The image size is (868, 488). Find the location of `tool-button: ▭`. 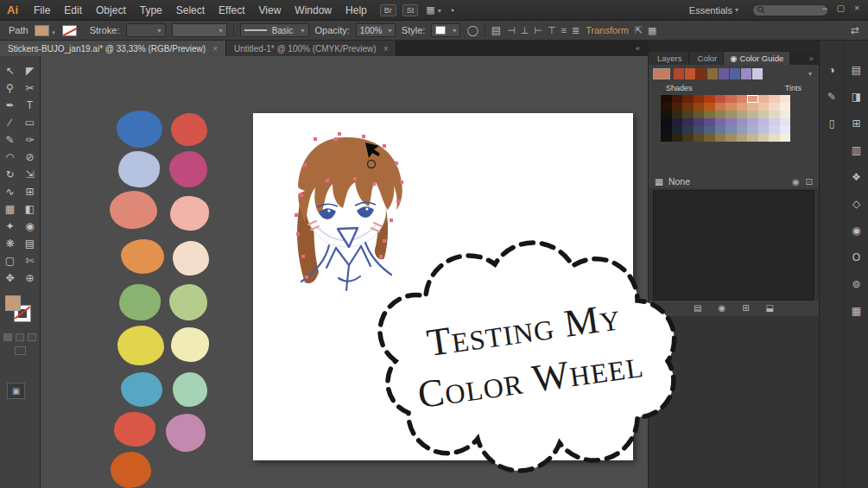

tool-button: ▭ is located at coordinates (30, 123).